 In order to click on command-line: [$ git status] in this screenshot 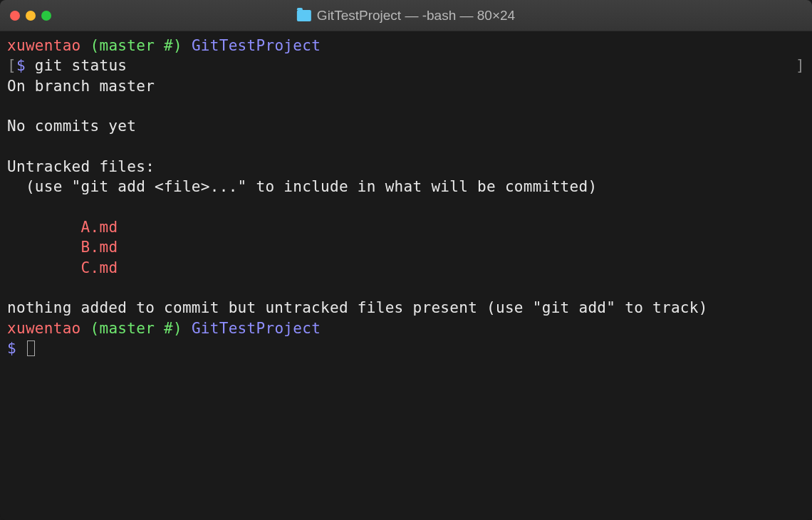, I will do `click(406, 66)`.